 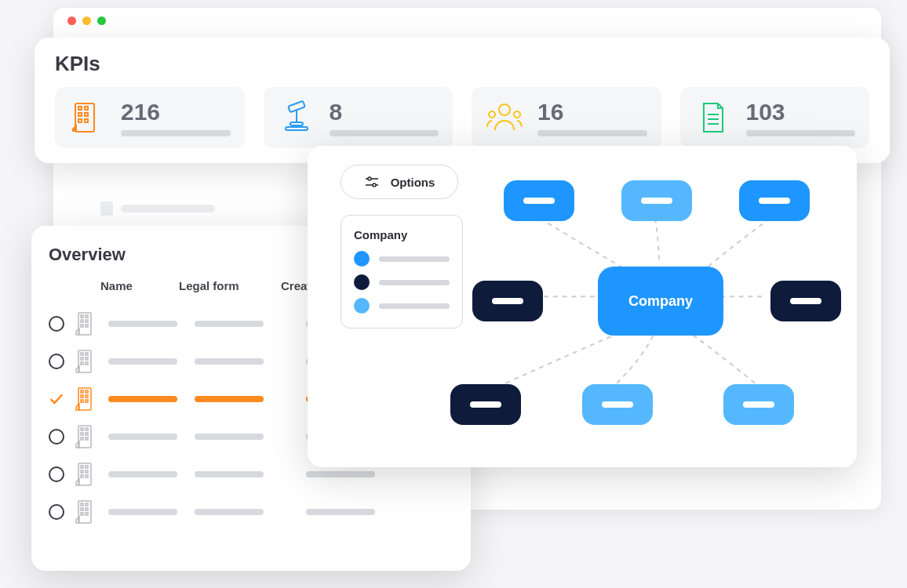 I want to click on gavel-icon, so click(x=297, y=118).